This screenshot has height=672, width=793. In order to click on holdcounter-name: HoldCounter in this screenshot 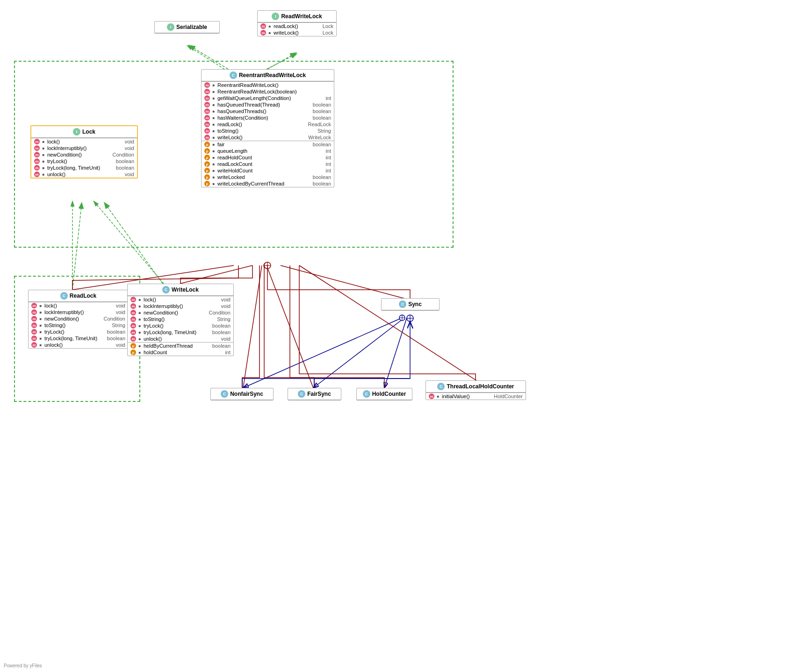, I will do `click(389, 394)`.